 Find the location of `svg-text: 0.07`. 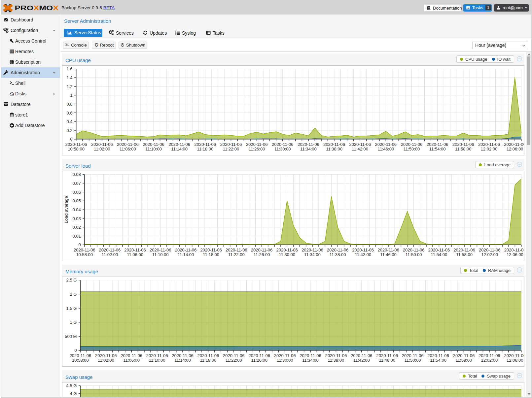

svg-text: 0.07 is located at coordinates (77, 183).